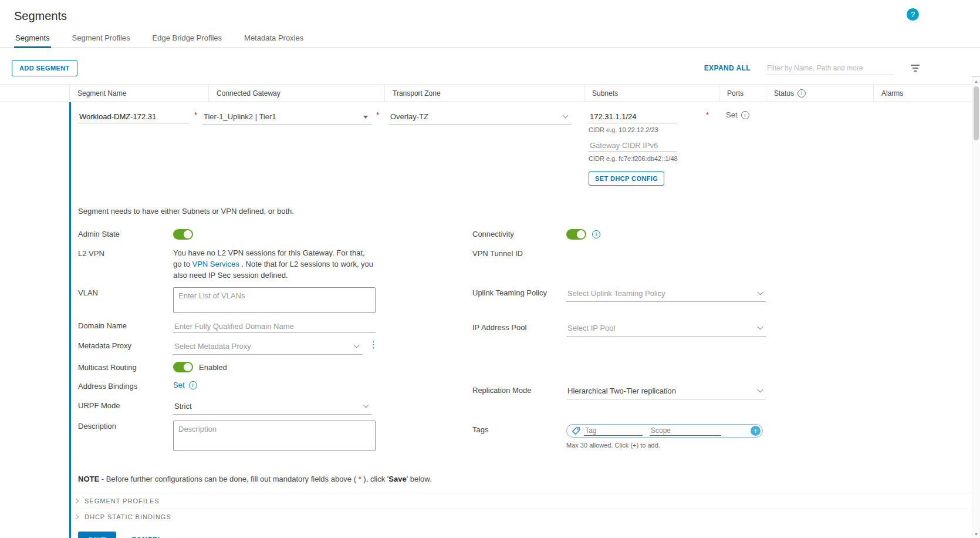 The image size is (980, 538). What do you see at coordinates (519, 327) in the screenshot?
I see `ip-address-pool-label: IP Address Pool` at bounding box center [519, 327].